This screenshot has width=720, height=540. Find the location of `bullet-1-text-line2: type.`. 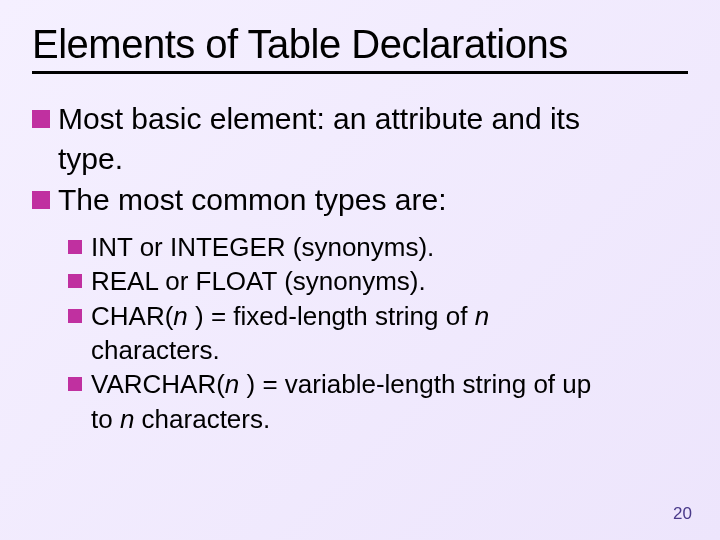

bullet-1-text-line2: type. is located at coordinates (373, 159).